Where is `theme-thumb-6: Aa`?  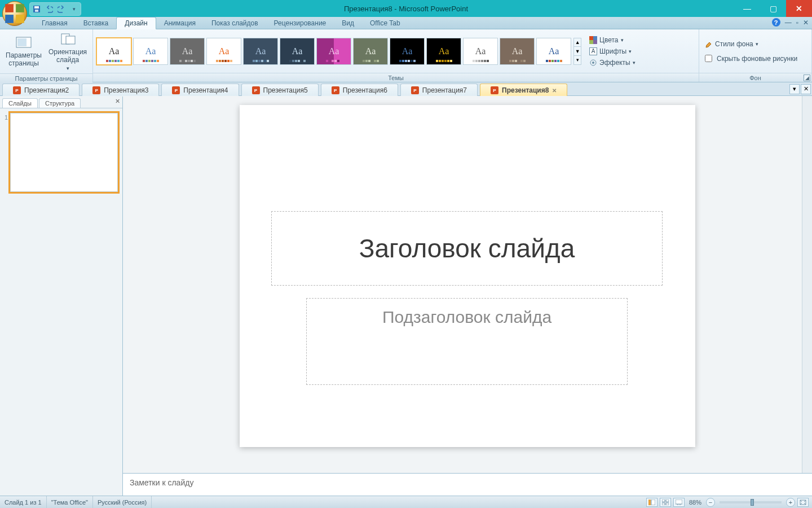 theme-thumb-6: Aa is located at coordinates (334, 51).